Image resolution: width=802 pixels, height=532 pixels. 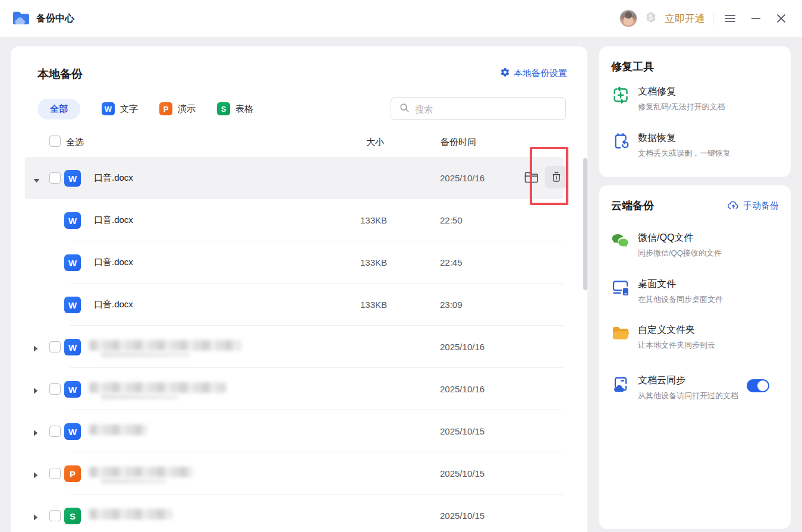 What do you see at coordinates (120, 109) in the screenshot?
I see `tab-word: W 文字` at bounding box center [120, 109].